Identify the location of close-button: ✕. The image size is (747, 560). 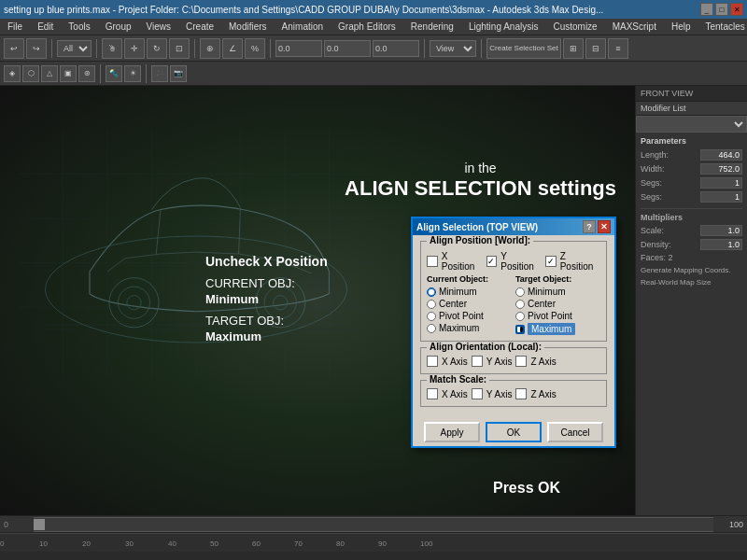
(737, 9).